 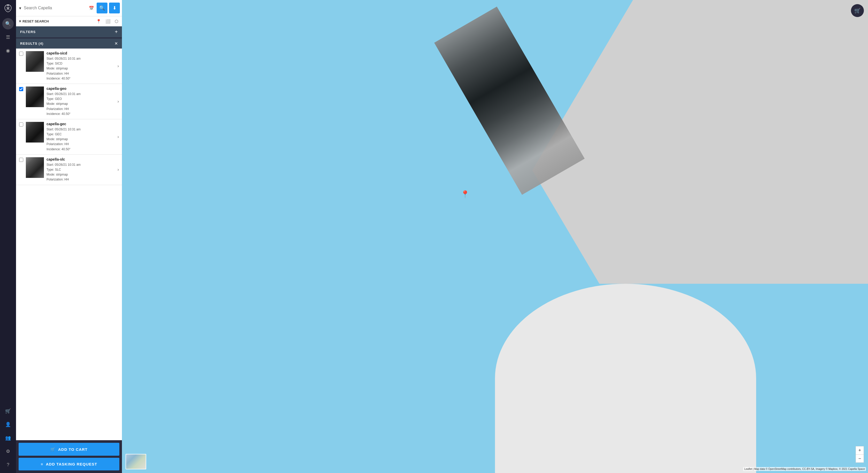 What do you see at coordinates (8, 8) in the screenshot?
I see `app-logo` at bounding box center [8, 8].